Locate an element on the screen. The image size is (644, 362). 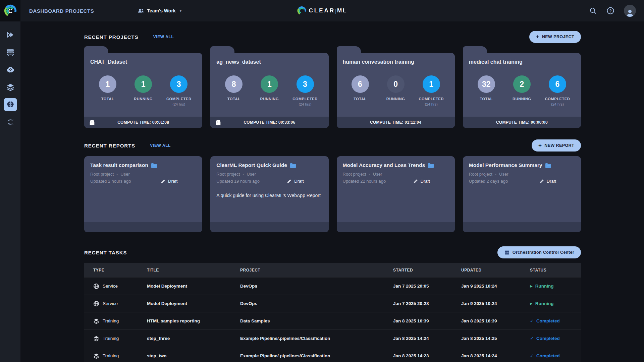
task-project: Example Pipeline/.pipelines/Classificati… is located at coordinates (317, 339).